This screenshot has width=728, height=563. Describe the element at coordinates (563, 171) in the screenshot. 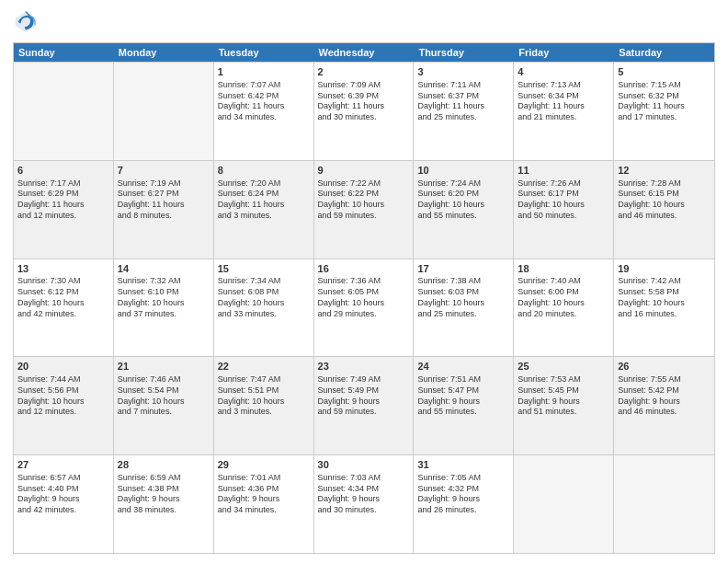

I see `day-number: 11` at that location.